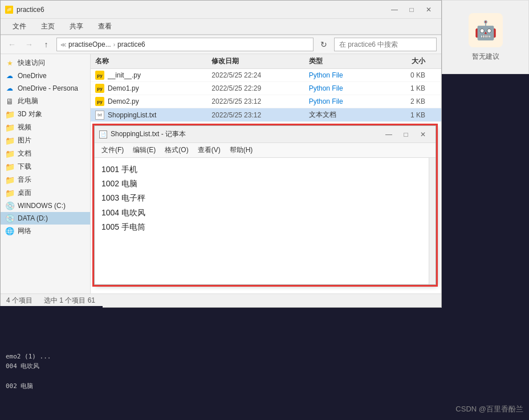  I want to click on sidebar-item-desktop: 📁 桌面, so click(46, 193).